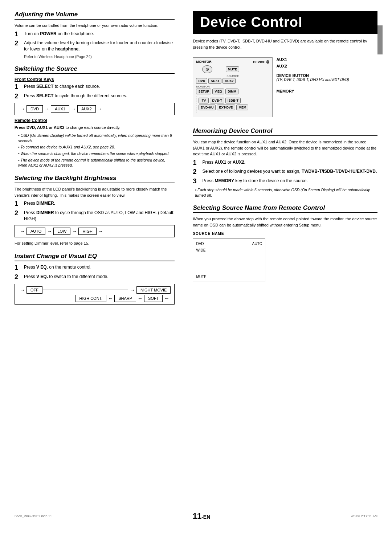 The width and height of the screenshot is (392, 539). I want to click on dimmer-arrow-start: →, so click(23, 231).